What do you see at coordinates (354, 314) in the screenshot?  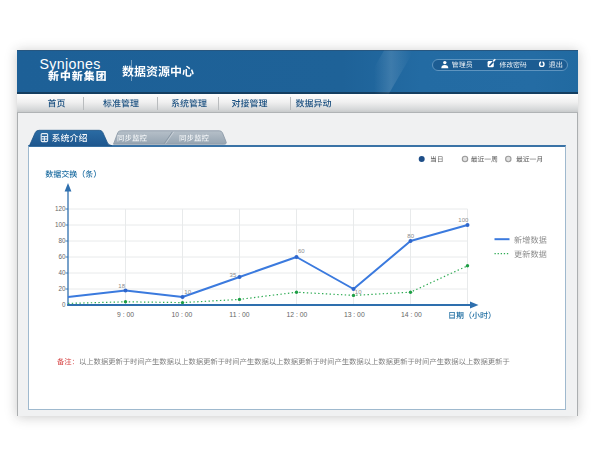 I see `svg-text: 13 : 00` at bounding box center [354, 314].